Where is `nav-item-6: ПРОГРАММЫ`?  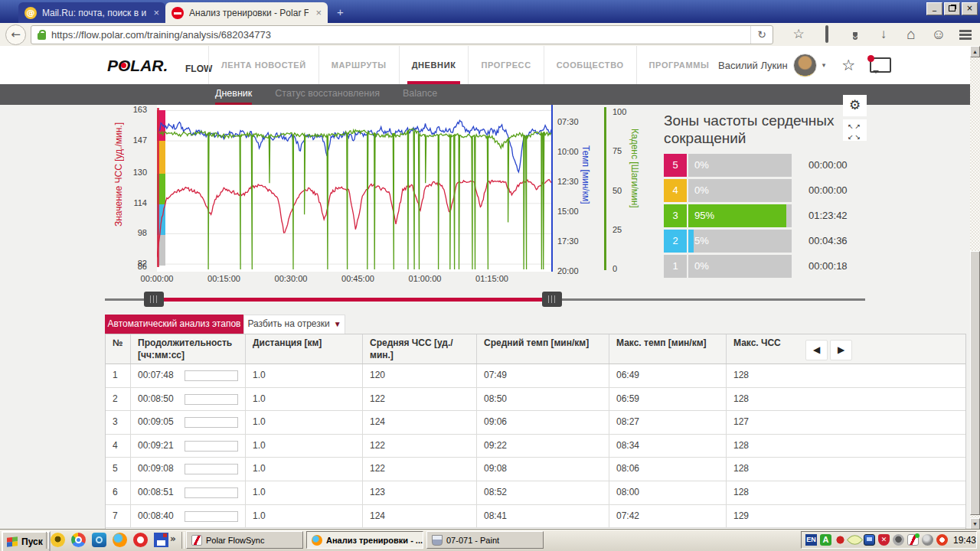
nav-item-6: ПРОГРАММЫ is located at coordinates (679, 65).